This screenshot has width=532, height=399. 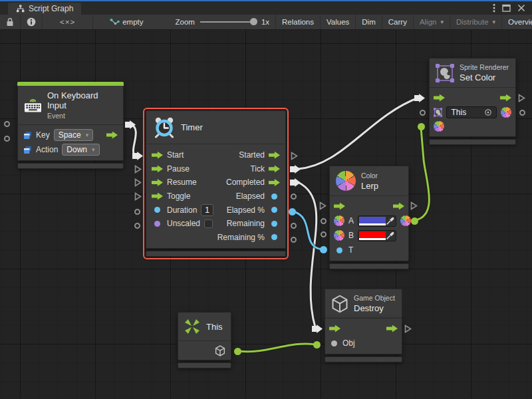 I want to click on node-title: This, so click(x=214, y=327).